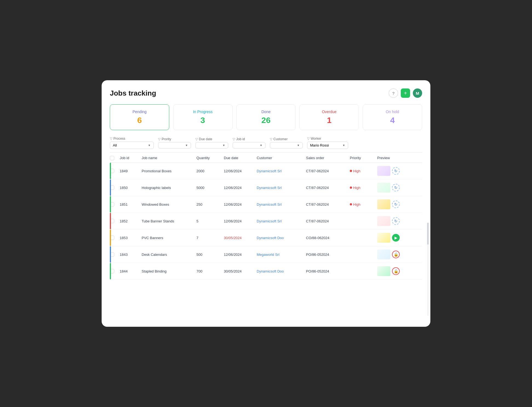  Describe the element at coordinates (298, 145) in the screenshot. I see `chevron-down-icon: ▼` at that location.